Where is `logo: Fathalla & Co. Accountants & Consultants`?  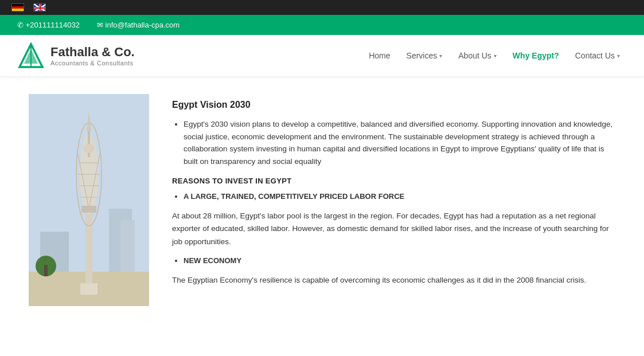
logo: Fathalla & Co. Accountants & Consultants is located at coordinates (76, 56).